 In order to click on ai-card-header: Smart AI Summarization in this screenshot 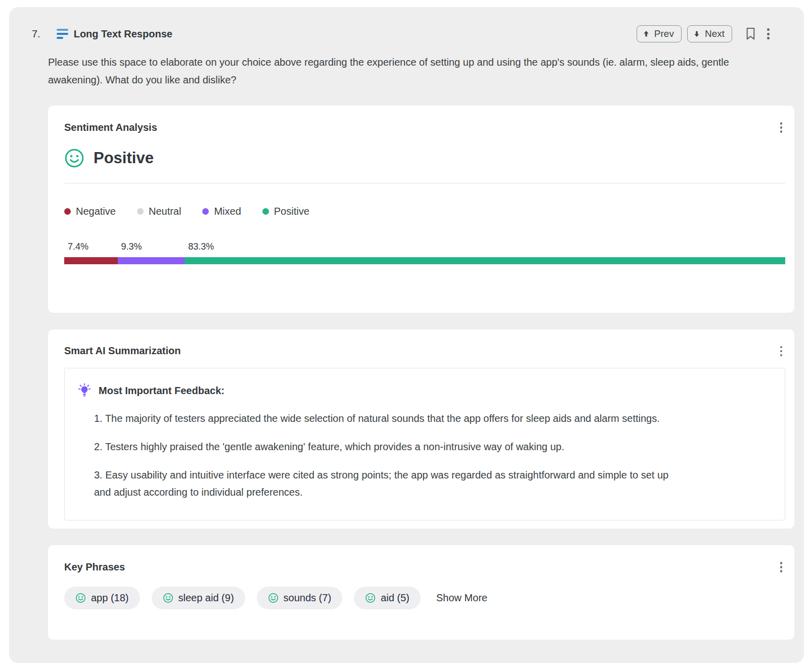, I will do `click(425, 352)`.